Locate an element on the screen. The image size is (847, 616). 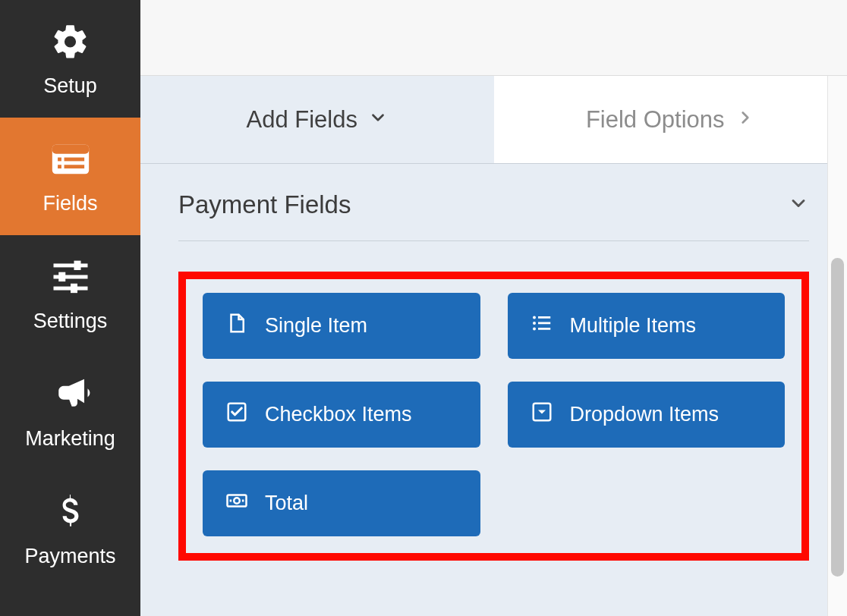
field-label: Checkbox Items is located at coordinates (338, 414).